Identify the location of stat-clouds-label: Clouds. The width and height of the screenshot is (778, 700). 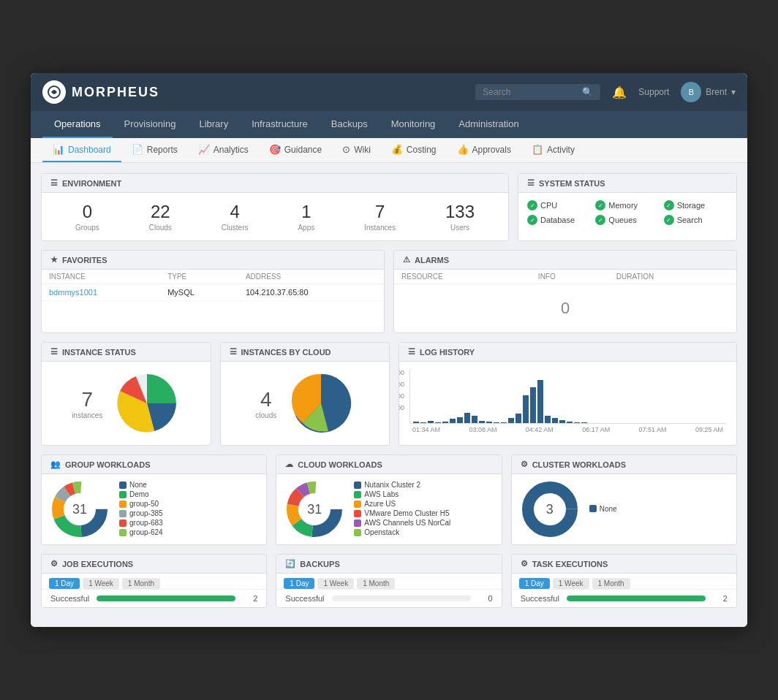
(161, 228).